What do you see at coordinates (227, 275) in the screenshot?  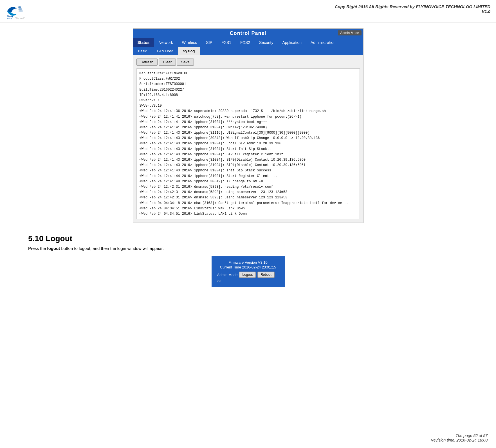 I see `admin-mode-label: Admin Mode` at bounding box center [227, 275].